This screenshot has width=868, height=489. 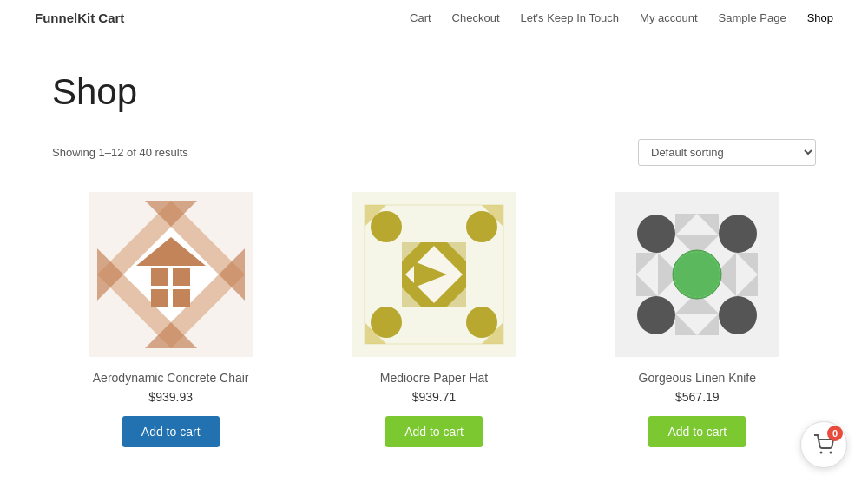 What do you see at coordinates (434, 432) in the screenshot?
I see `add-to-cart-button-2: Add to cart` at bounding box center [434, 432].